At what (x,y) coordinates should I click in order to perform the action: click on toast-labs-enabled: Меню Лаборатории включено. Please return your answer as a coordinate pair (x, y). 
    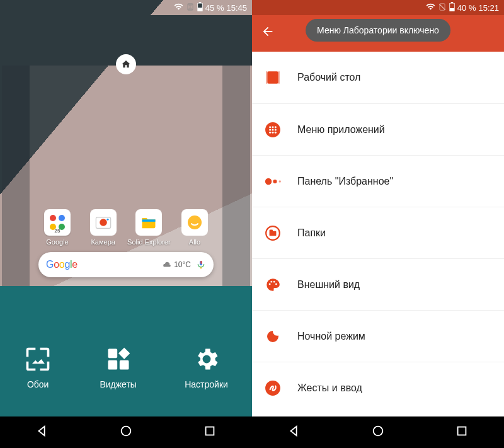
    Looking at the image, I should click on (378, 30).